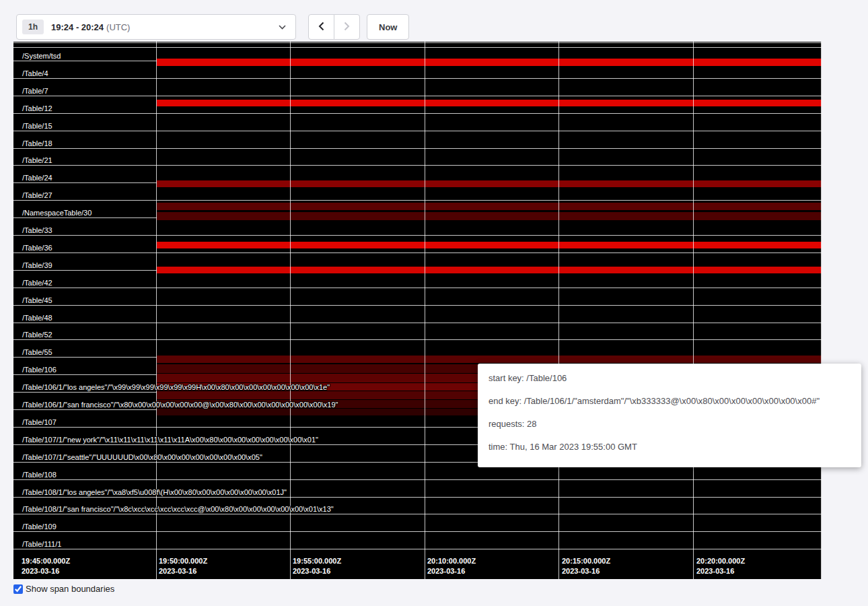  I want to click on row-label: /Table/45, so click(38, 300).